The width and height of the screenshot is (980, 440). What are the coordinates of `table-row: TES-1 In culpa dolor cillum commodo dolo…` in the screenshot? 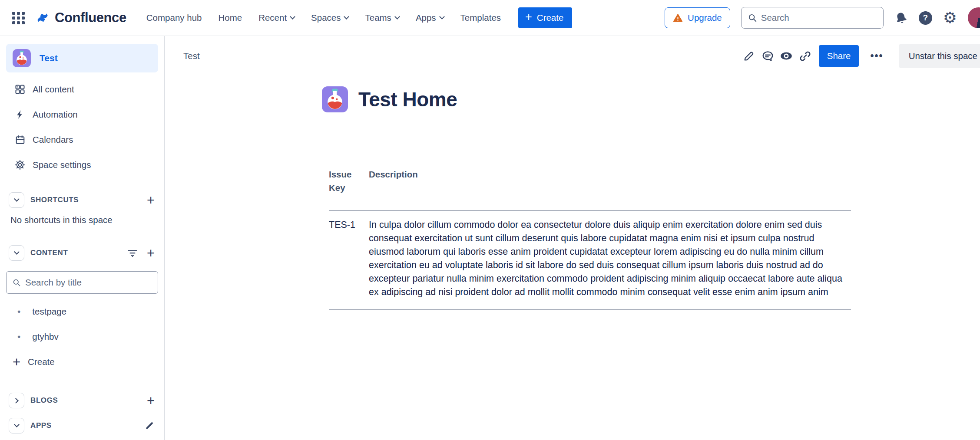 It's located at (590, 260).